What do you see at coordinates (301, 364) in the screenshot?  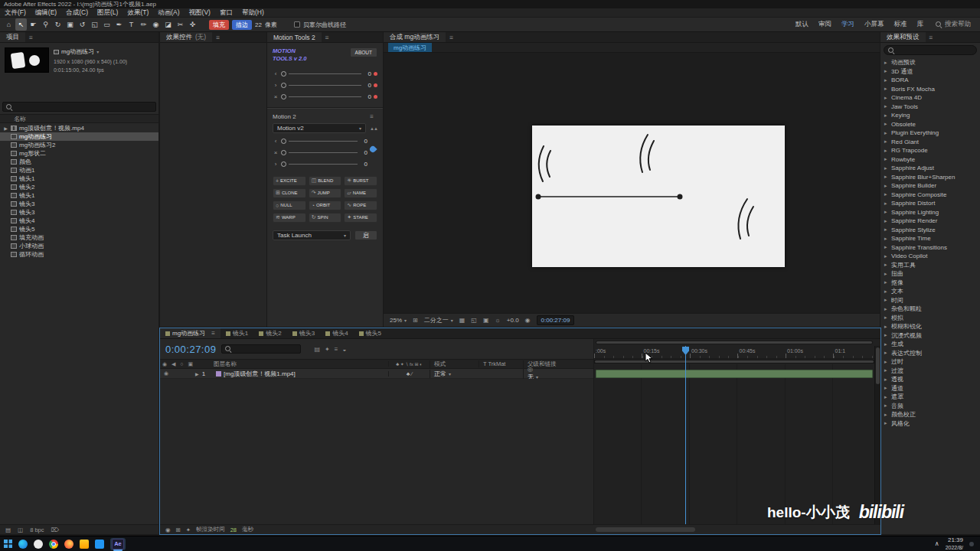 I see `layer-name-column: 图层名称` at bounding box center [301, 364].